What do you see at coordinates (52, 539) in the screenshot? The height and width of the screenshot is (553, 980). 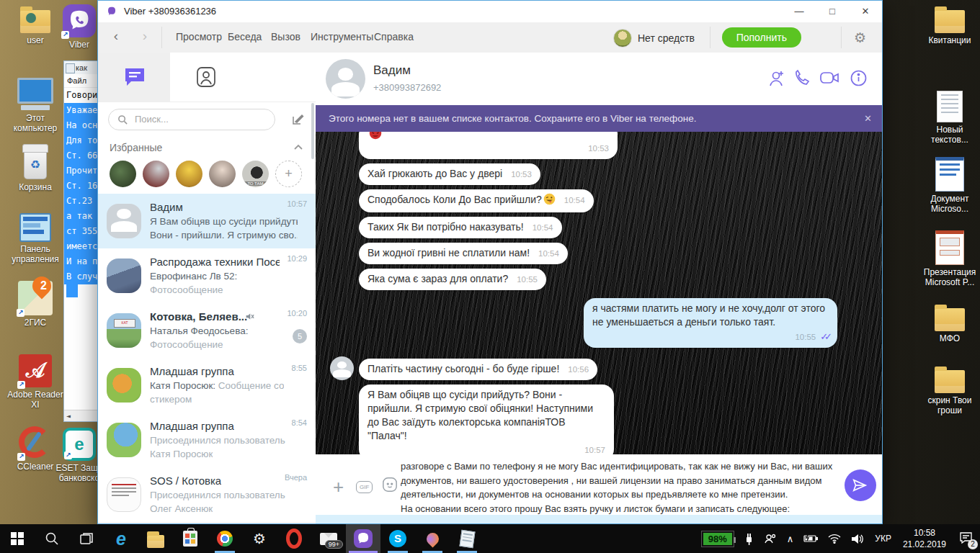 I see `taskbar-search-button` at bounding box center [52, 539].